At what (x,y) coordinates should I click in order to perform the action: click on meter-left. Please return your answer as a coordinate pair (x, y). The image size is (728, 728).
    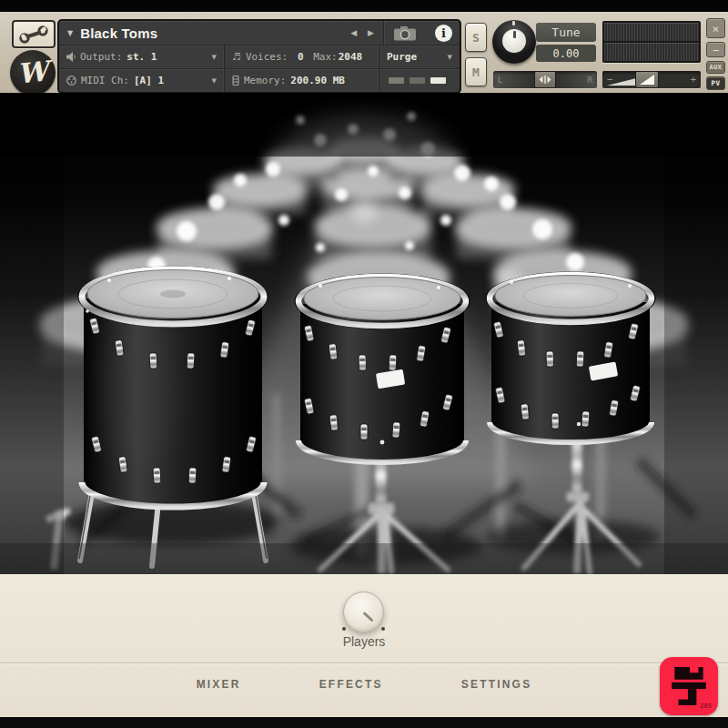
    Looking at the image, I should click on (652, 32).